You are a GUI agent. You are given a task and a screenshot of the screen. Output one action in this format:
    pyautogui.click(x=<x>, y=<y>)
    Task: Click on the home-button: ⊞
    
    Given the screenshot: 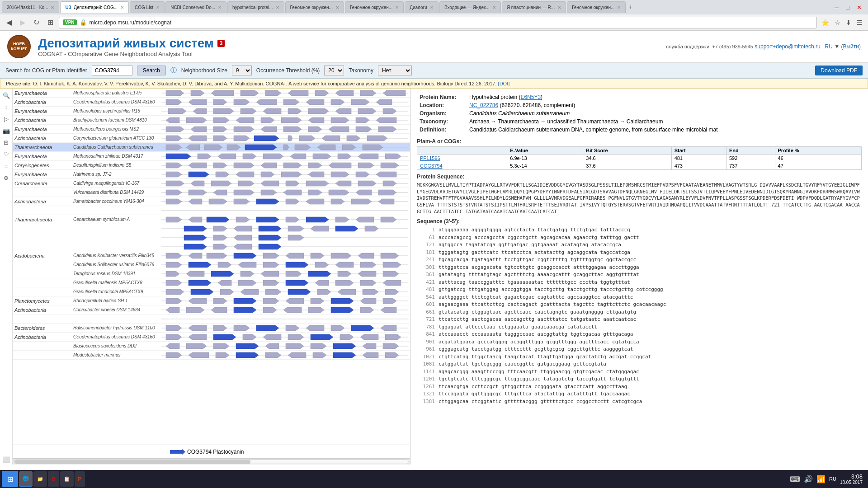 What is the action you would take?
    pyautogui.click(x=51, y=23)
    